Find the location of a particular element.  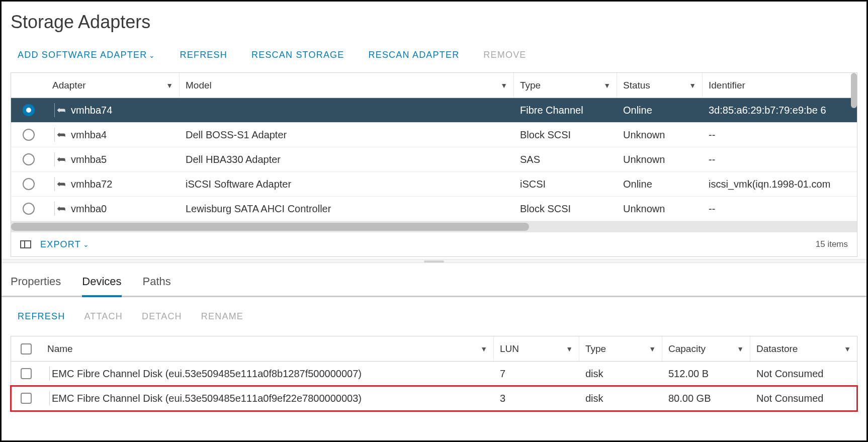

type-cell: Fibre Channel is located at coordinates (565, 110).